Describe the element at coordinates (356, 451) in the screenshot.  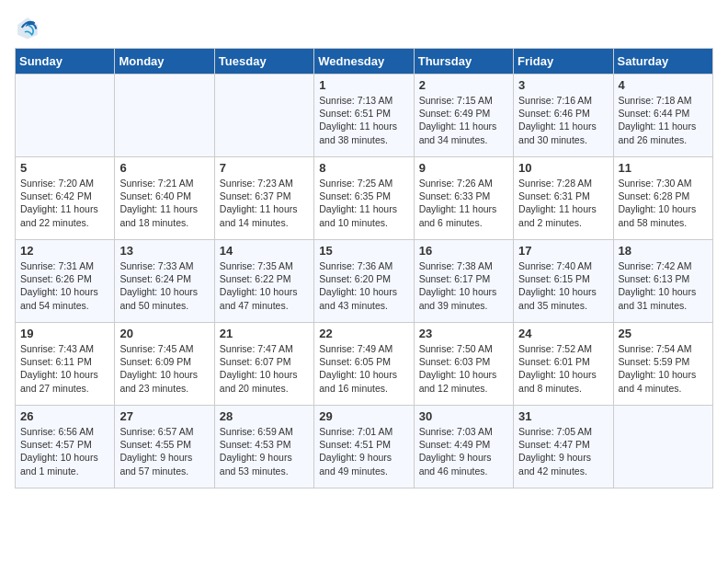
I see `day-info: Sunrise: 7:01 AM Sunset: 4:51 PM Dayligh…` at that location.